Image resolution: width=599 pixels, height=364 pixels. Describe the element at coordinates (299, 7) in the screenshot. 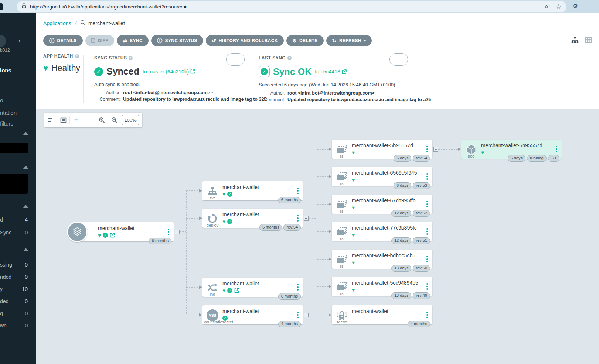

I see `browser-chrome: https://argocd.k8.isw.la/applications/ar…` at that location.